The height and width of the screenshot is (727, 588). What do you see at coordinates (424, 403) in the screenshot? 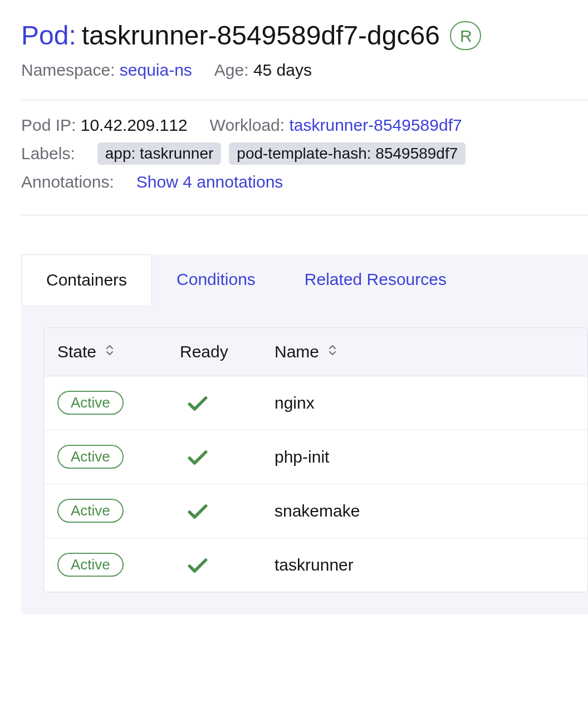
I see `container-name: nginx` at bounding box center [424, 403].